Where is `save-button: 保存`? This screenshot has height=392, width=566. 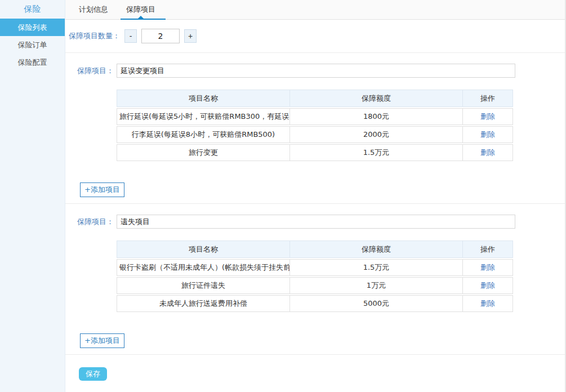
save-button: 保存 is located at coordinates (93, 374).